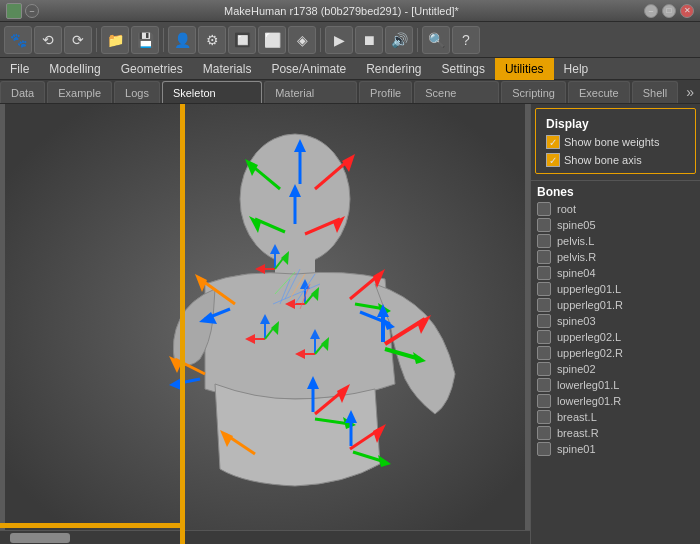 The height and width of the screenshot is (544, 700). Describe the element at coordinates (616, 401) in the screenshot. I see `bone-item: lowerleg01.R` at that location.